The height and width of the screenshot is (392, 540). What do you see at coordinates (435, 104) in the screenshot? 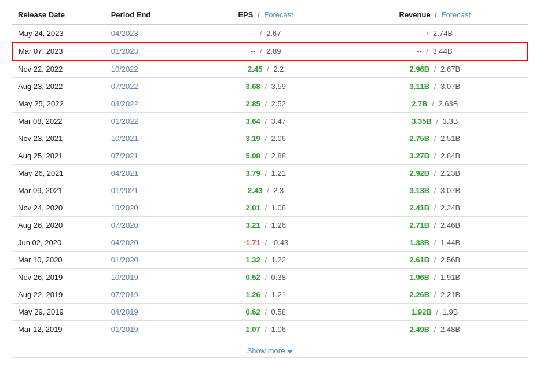
I see `revenue-cell: 2.7B / 2.63B` at bounding box center [435, 104].